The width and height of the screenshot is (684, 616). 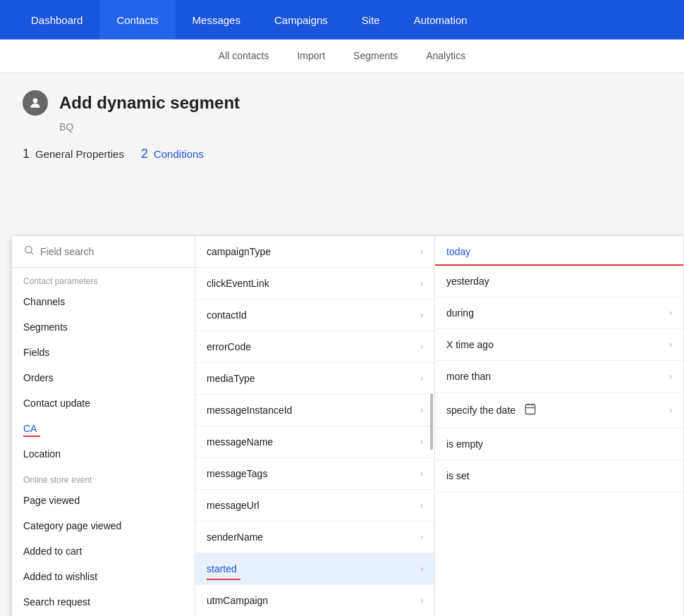 I want to click on right-item-specify-date: specify the date ›, so click(x=559, y=410).